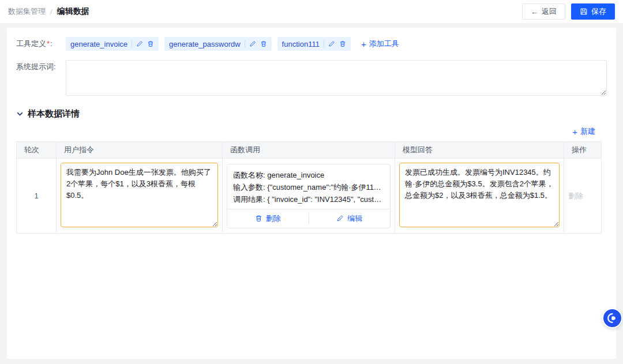 The image size is (623, 364). What do you see at coordinates (583, 196) in the screenshot?
I see `action-cell: 删除` at bounding box center [583, 196].